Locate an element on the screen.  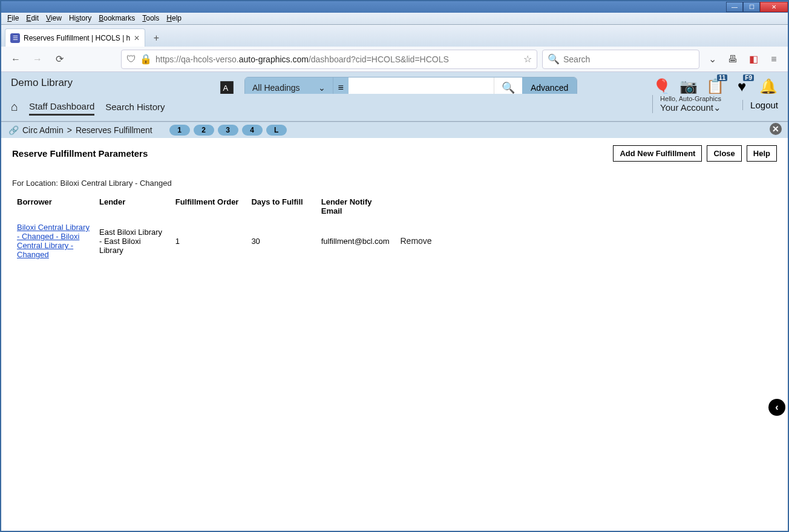
browser-tab: ☰ Reserves Fulfillment | HCOLS | h ✕ is located at coordinates (75, 38).